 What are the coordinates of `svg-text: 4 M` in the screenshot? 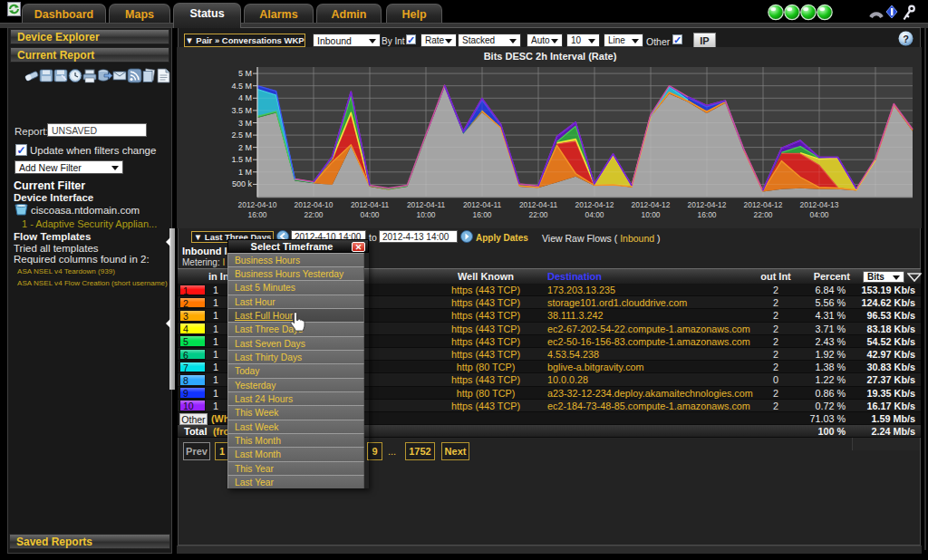 It's located at (245, 98).